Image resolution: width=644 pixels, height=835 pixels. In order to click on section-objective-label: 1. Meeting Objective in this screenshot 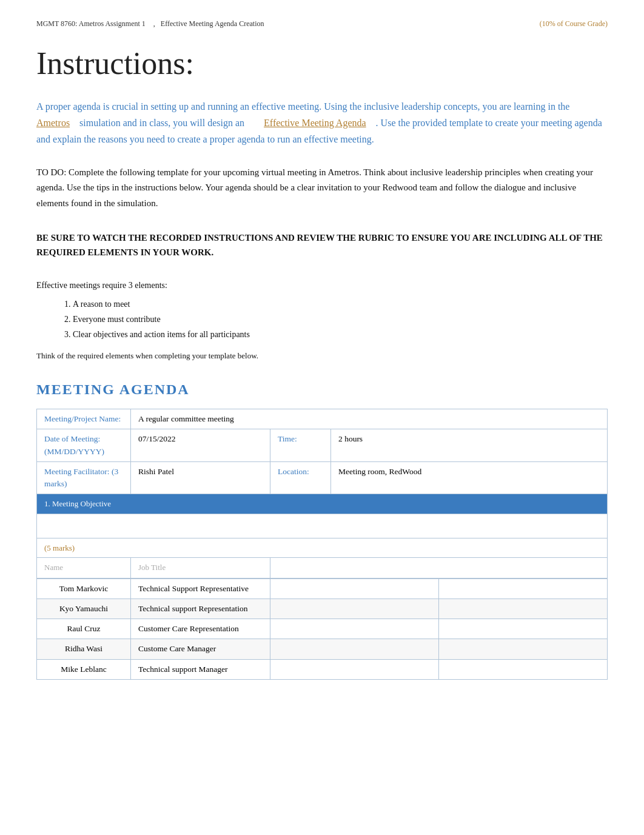, I will do `click(323, 505)`.